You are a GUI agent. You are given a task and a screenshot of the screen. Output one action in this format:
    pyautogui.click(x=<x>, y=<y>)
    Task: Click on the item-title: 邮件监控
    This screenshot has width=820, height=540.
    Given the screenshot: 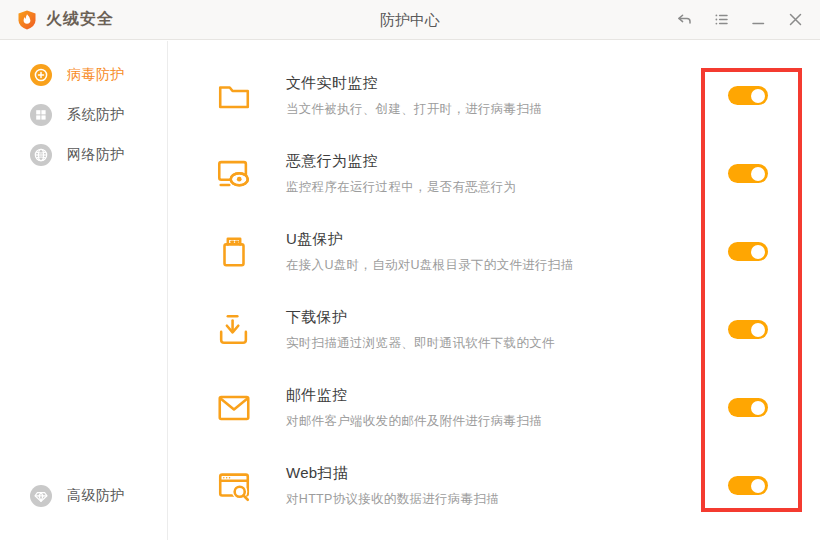 What is the action you would take?
    pyautogui.click(x=414, y=396)
    